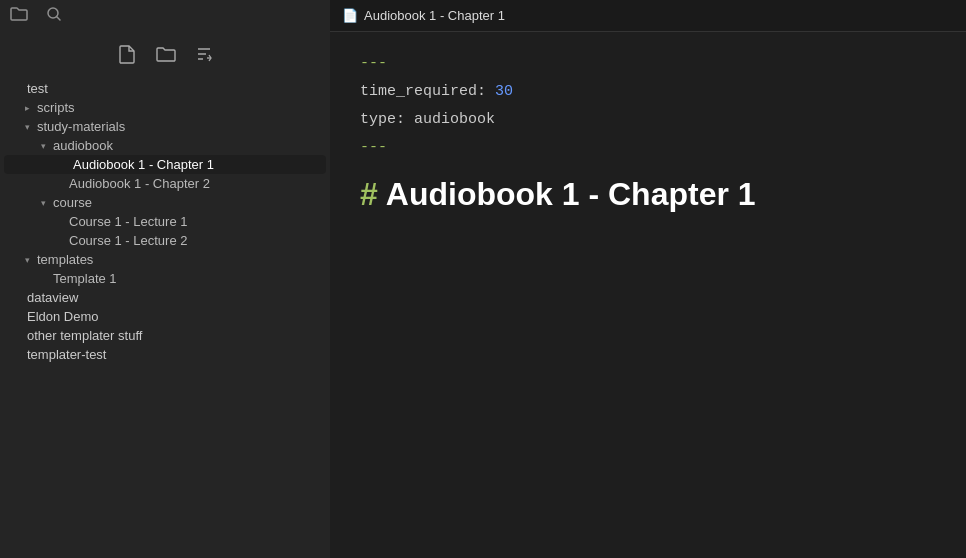 The height and width of the screenshot is (558, 966). Describe the element at coordinates (165, 240) in the screenshot. I see `tree-item-lec2: Course 1 - Lecture 2` at that location.